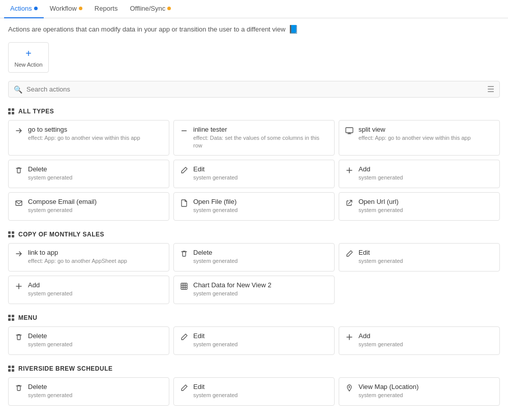  What do you see at coordinates (254, 385) in the screenshot?
I see `section-riverside-brew: Riverside Brew ScheduleDeletesystem gene…` at bounding box center [254, 385].